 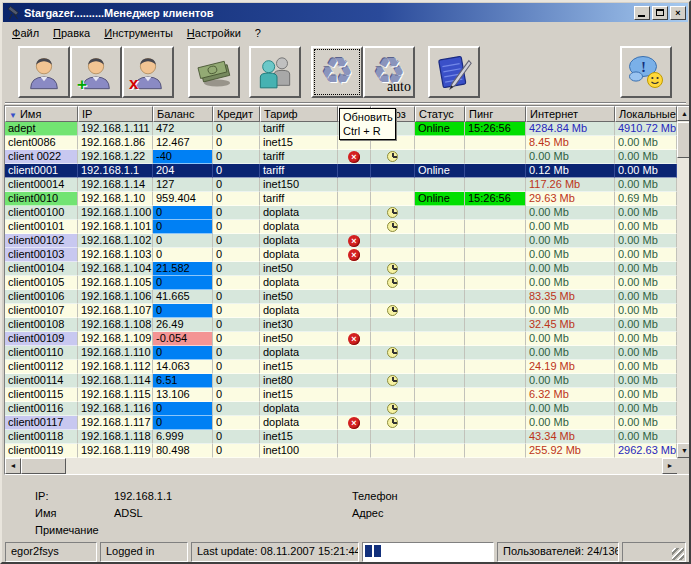 I want to click on column-header-ping: Пинг, so click(x=496, y=114).